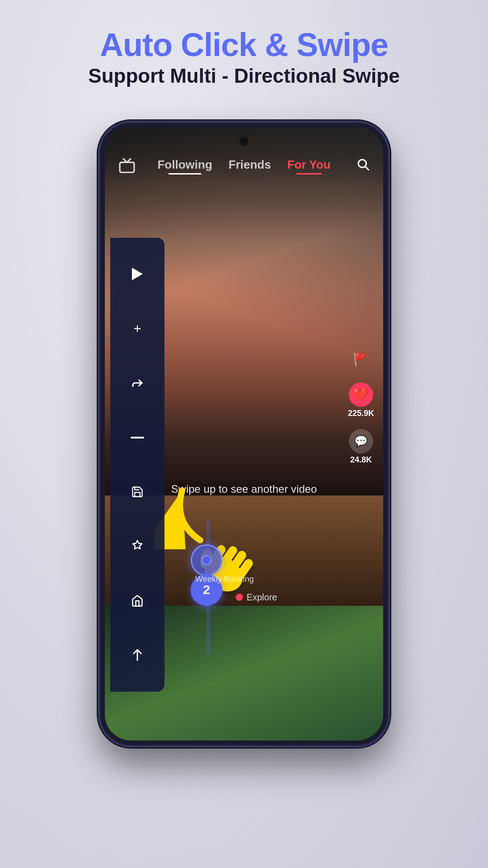 The image size is (488, 868). What do you see at coordinates (206, 560) in the screenshot?
I see `drag-knob` at bounding box center [206, 560].